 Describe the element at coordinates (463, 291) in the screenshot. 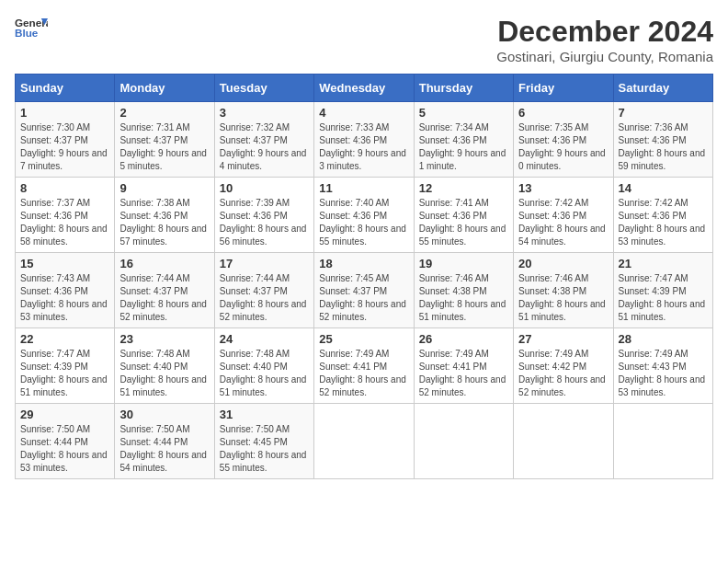

I see `calendar-cell: 19Sunrise: 7:46 AM Sunset: 4:38 PM Dayli…` at that location.